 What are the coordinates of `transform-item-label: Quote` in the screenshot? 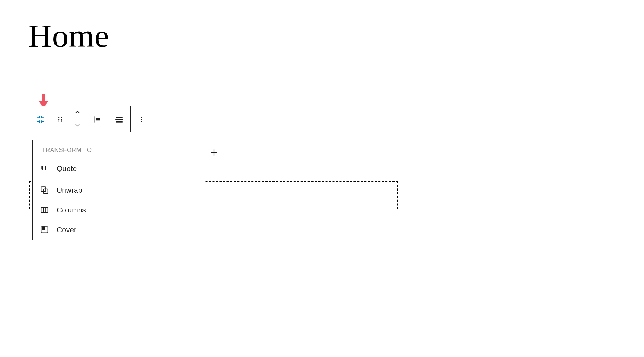 It's located at (67, 169).